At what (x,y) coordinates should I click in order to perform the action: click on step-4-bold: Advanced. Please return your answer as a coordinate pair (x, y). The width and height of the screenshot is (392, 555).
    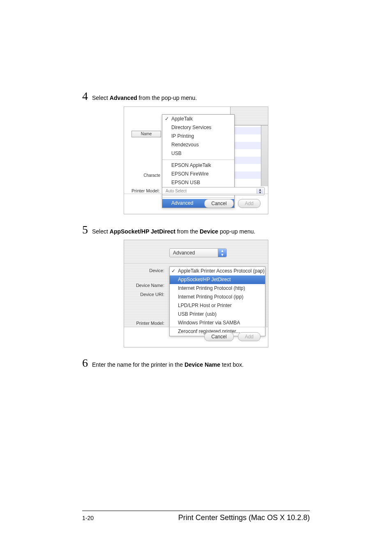
    Looking at the image, I should click on (123, 98).